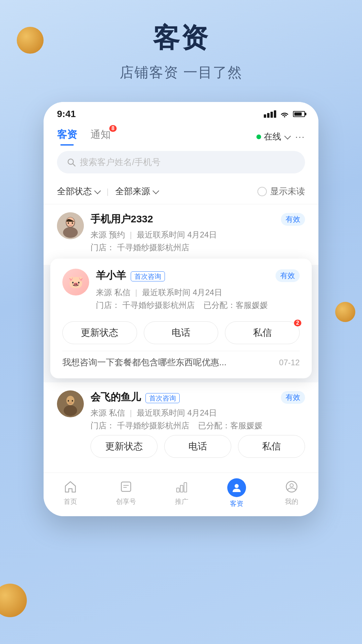 The width and height of the screenshot is (362, 644). Describe the element at coordinates (126, 487) in the screenshot. I see `edit-icon` at that location.